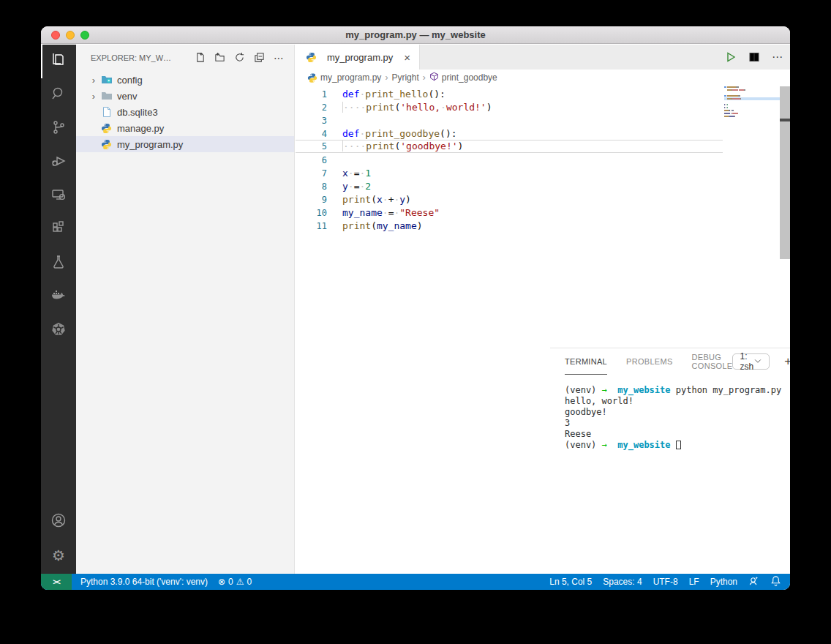 The image size is (831, 644). I want to click on code-line: 7x·=·1, so click(509, 173).